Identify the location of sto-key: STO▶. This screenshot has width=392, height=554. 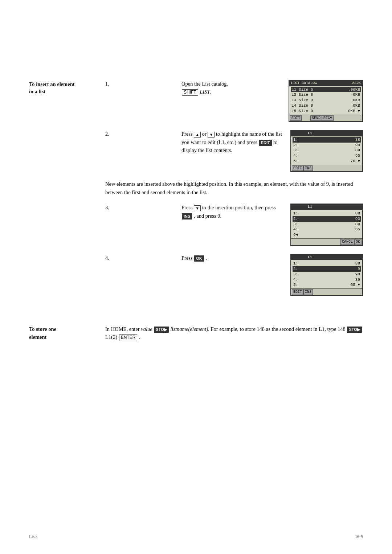
(161, 329).